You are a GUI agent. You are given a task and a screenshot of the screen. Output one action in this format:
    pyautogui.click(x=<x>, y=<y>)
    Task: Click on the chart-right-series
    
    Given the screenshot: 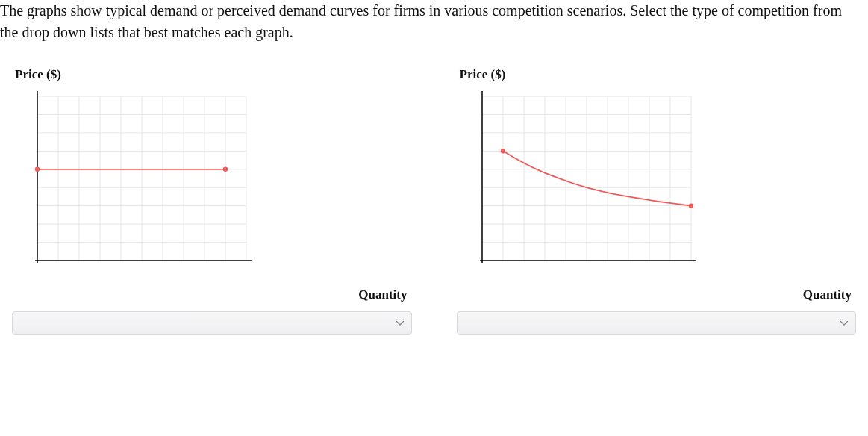 What is the action you would take?
    pyautogui.click(x=596, y=178)
    